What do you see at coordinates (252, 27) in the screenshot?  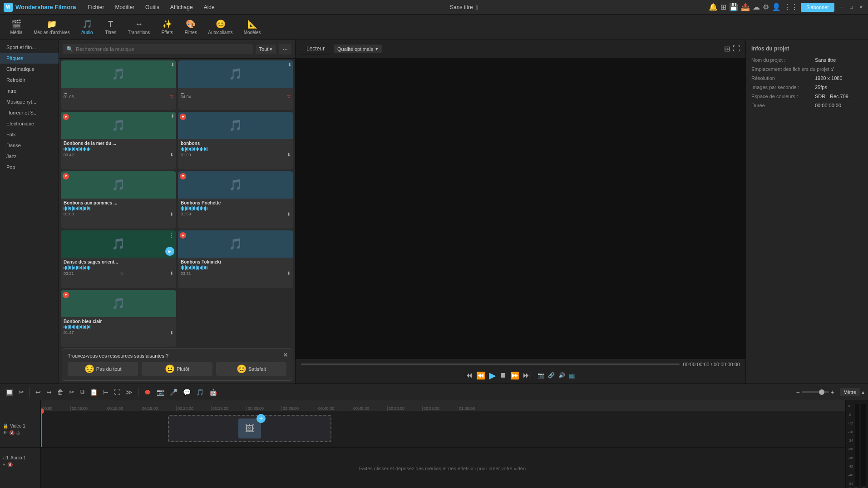 I see `tool-models: 📐 Modèles` at bounding box center [252, 27].